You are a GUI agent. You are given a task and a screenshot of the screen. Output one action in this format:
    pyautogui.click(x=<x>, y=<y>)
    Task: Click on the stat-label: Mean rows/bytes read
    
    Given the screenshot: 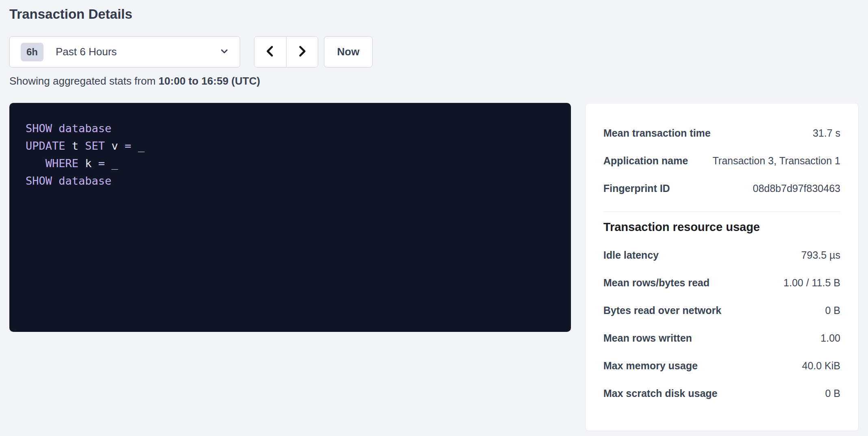 What is the action you would take?
    pyautogui.click(x=661, y=283)
    